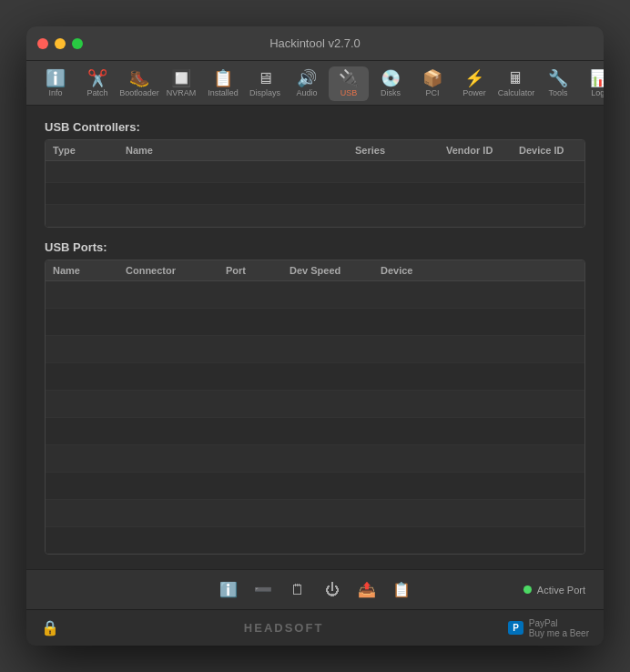  Describe the element at coordinates (328, 270) in the screenshot. I see `col-header-devspeed: Dev Speed` at that location.